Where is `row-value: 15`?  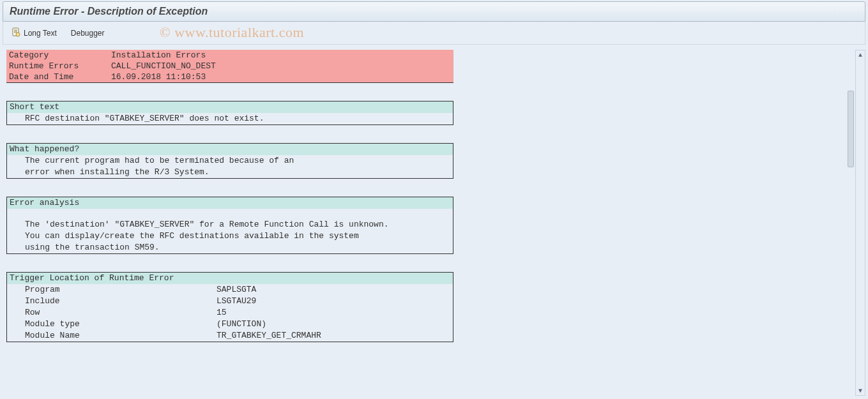
row-value: 15 is located at coordinates (222, 313).